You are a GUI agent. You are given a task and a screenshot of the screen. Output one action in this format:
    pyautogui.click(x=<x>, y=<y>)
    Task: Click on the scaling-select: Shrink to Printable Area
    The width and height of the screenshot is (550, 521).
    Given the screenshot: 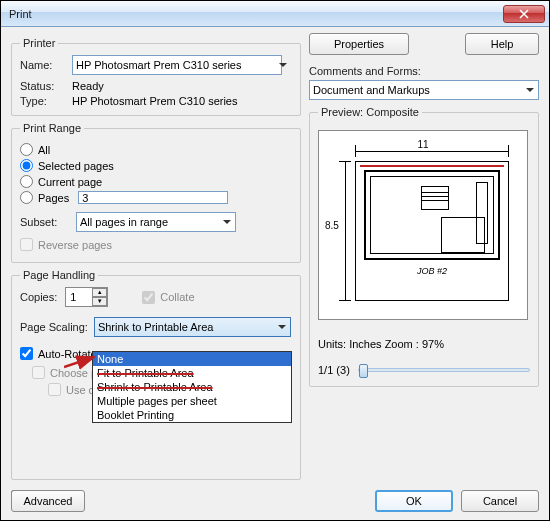 What is the action you would take?
    pyautogui.click(x=192, y=327)
    